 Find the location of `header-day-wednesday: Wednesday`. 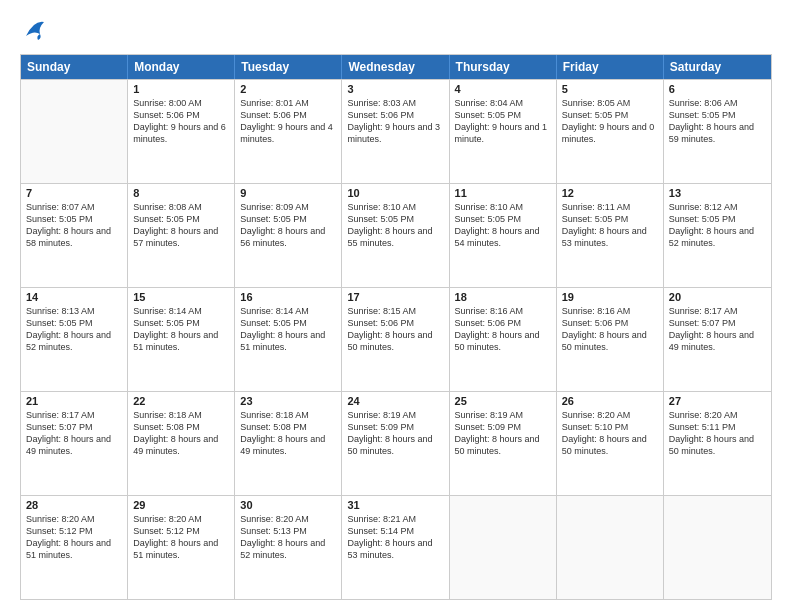

header-day-wednesday: Wednesday is located at coordinates (396, 67).